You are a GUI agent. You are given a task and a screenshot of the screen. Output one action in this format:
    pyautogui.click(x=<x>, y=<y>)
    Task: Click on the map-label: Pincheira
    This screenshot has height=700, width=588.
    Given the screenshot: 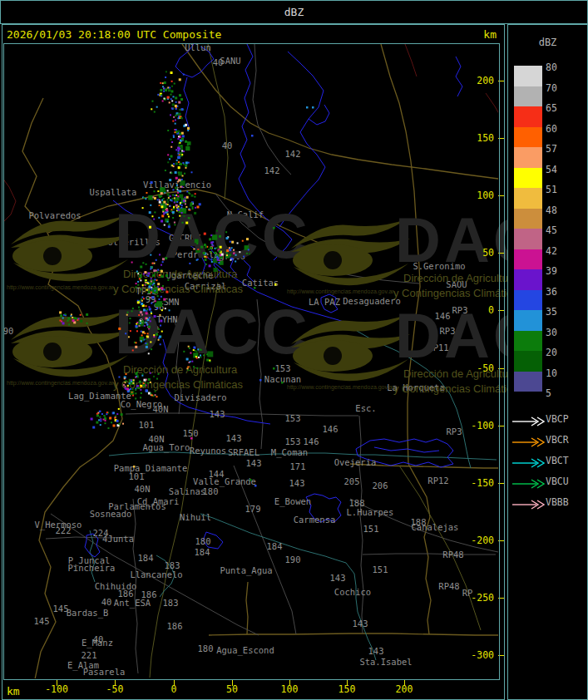 What is the action you would take?
    pyautogui.click(x=91, y=569)
    